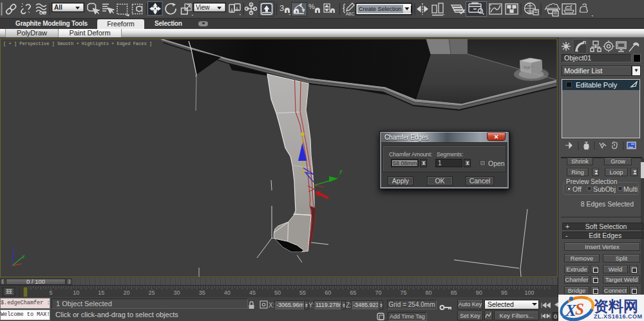 The height and width of the screenshot is (321, 644). Describe the element at coordinates (353, 293) in the screenshot. I see `svg-text: 65` at that location.